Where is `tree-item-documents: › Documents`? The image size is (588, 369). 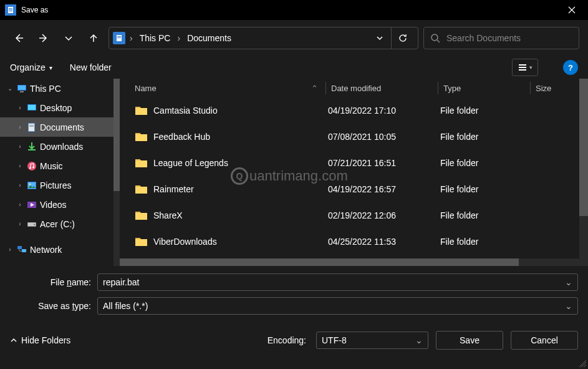
tree-item-documents: › Documents is located at coordinates (60, 127).